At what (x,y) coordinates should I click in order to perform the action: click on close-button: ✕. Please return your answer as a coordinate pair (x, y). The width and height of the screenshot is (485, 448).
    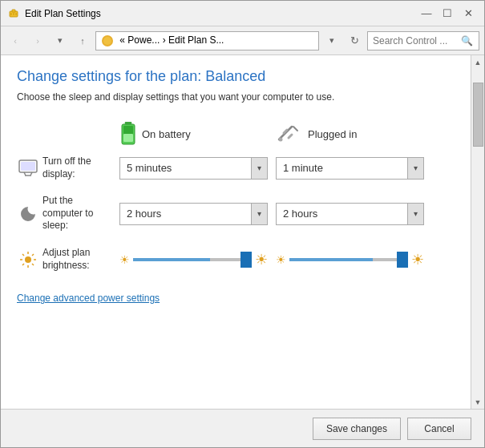
    Looking at the image, I should click on (468, 14).